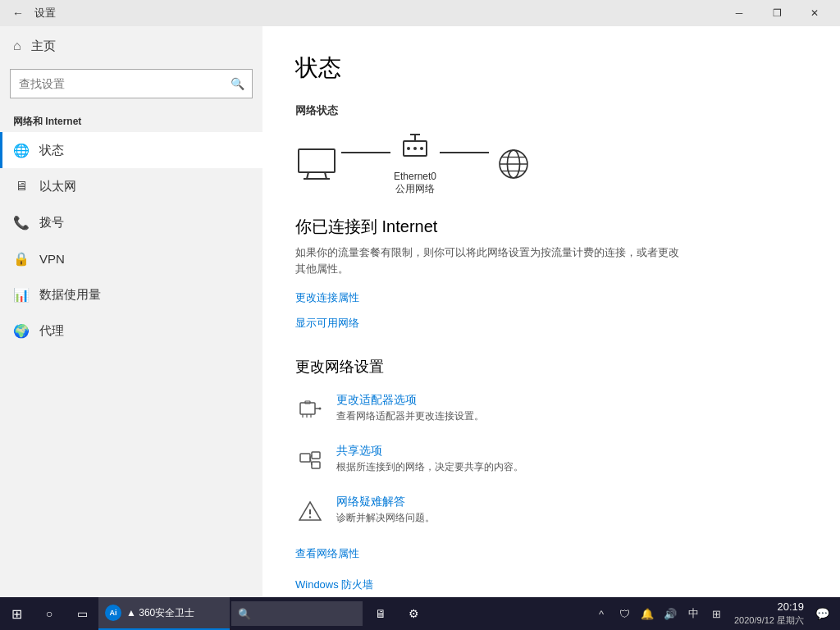 This screenshot has height=630, width=840. What do you see at coordinates (21, 295) in the screenshot?
I see `data-icon: 📊` at bounding box center [21, 295].